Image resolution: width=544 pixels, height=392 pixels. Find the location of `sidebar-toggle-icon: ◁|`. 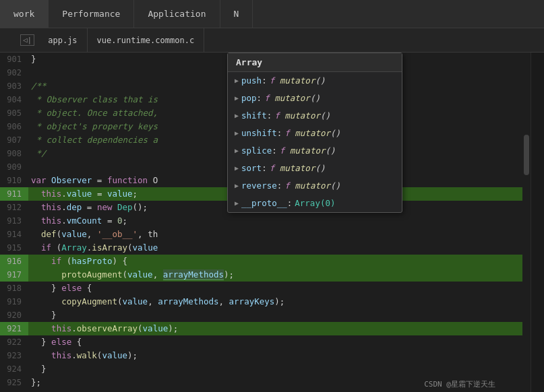

sidebar-toggle-icon: ◁| is located at coordinates (27, 40).